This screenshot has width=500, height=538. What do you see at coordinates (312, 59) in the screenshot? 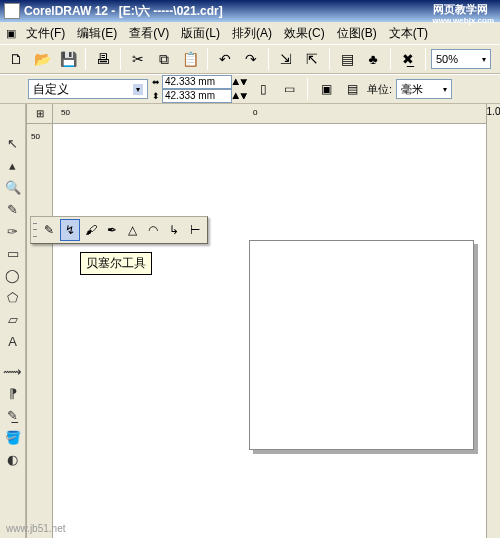
I see `export-button: ⇱` at bounding box center [312, 59].